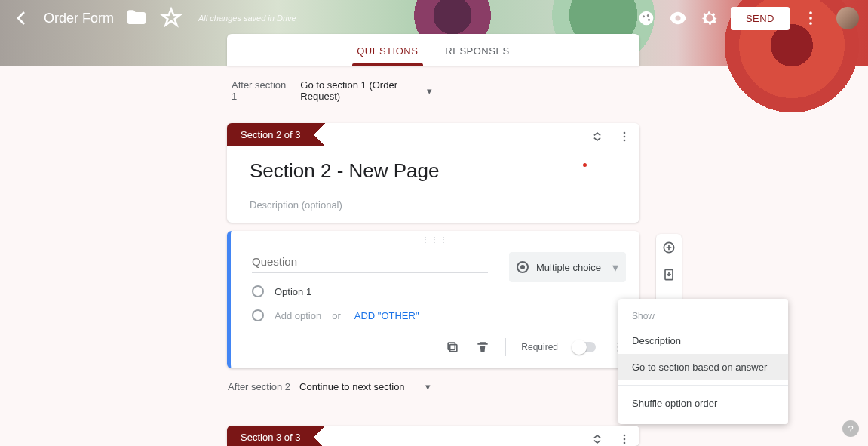 The width and height of the screenshot is (868, 446). I want to click on add-option-row: Add option or ADD "OTHER", so click(336, 315).